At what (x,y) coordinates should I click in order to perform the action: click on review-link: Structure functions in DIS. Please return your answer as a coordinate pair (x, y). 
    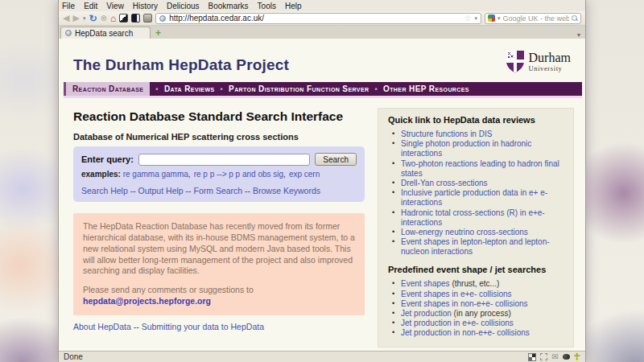
    Looking at the image, I should click on (446, 134).